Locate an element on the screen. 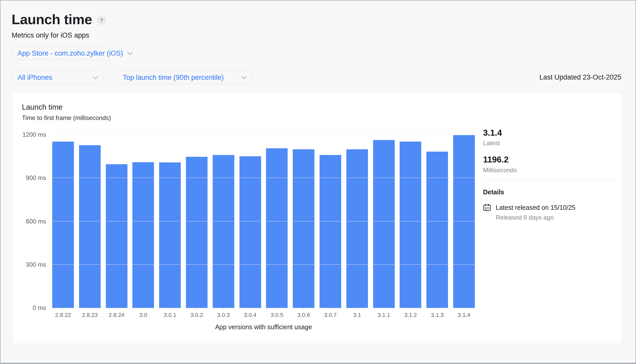 The width and height of the screenshot is (636, 364). help-icon-glyph: ? is located at coordinates (101, 20).